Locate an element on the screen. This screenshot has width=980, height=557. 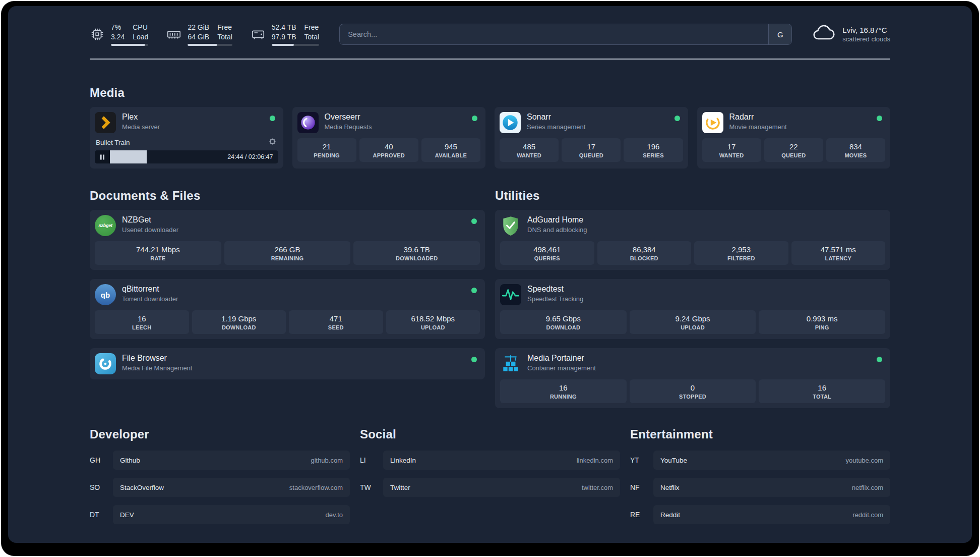
playback-bar: 24:44 / 02:06:47 is located at coordinates (187, 157).